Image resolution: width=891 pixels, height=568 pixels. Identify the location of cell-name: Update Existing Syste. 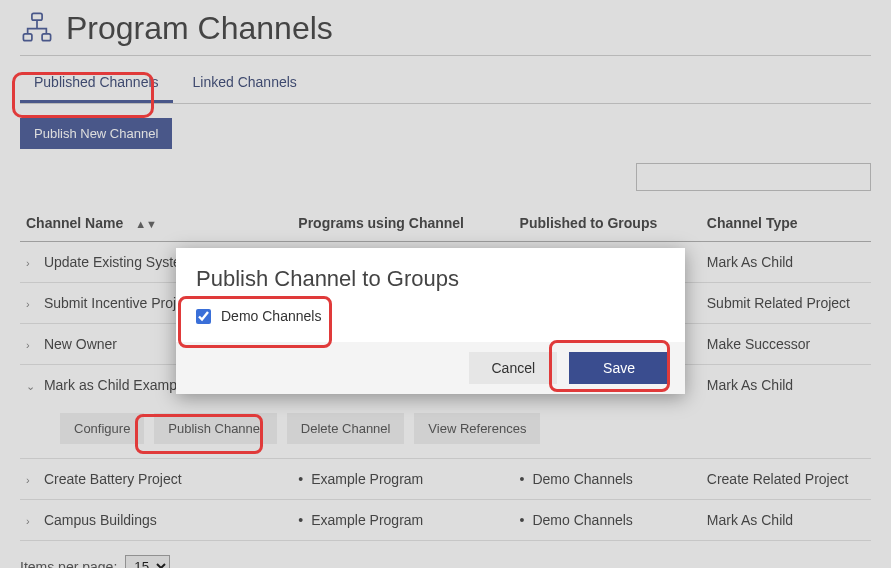
(112, 262).